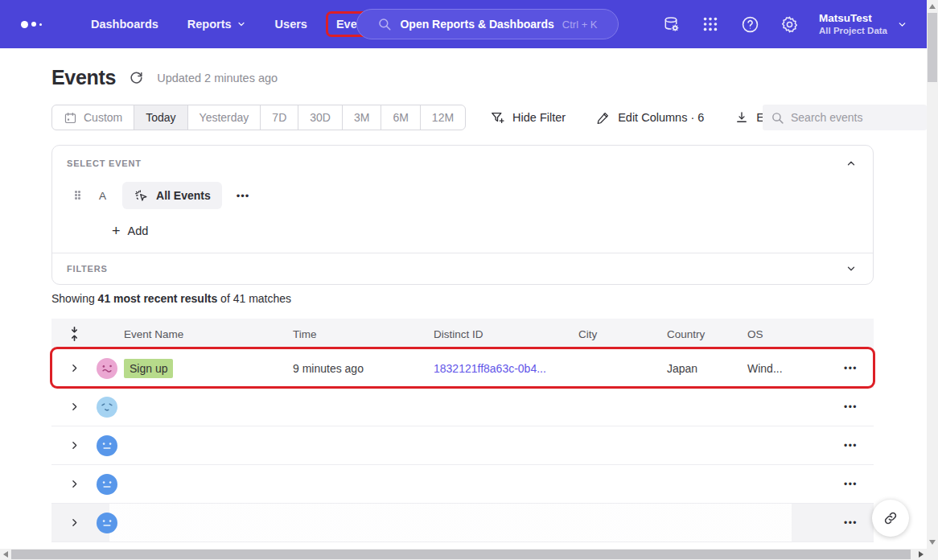 The height and width of the screenshot is (560, 938). I want to click on add-event-button: + Add, so click(484, 231).